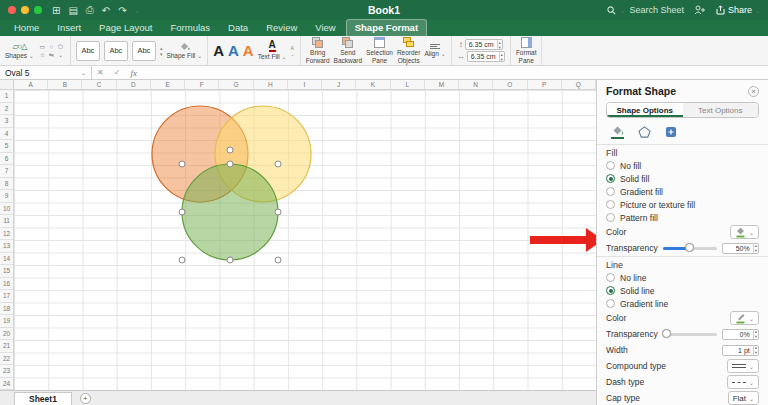 Image resolution: width=768 pixels, height=405 pixels. I want to click on tab-view: View, so click(325, 28).